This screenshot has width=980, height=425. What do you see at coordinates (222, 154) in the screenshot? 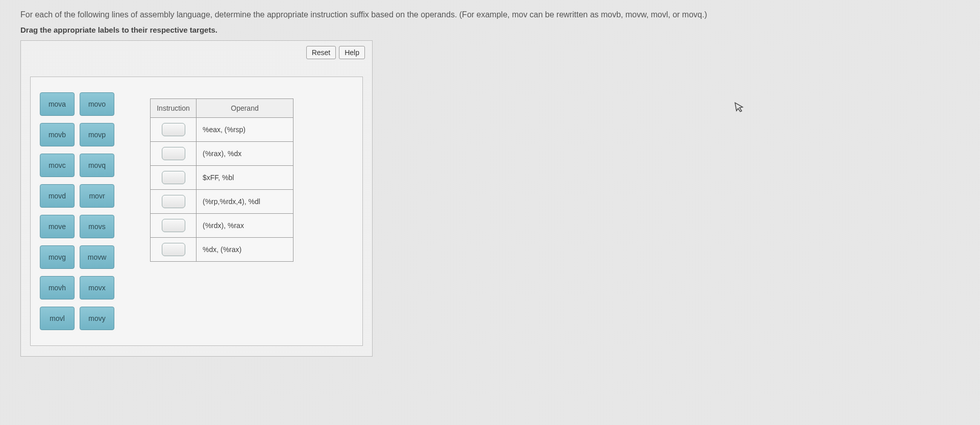
I see `table-row: (%rax), %dx` at bounding box center [222, 154].